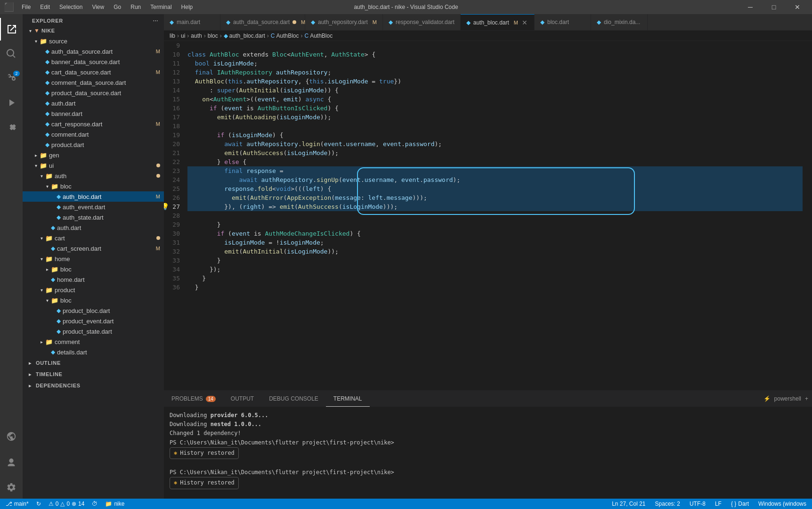 Image resolution: width=812 pixels, height=509 pixels. What do you see at coordinates (244, 36) in the screenshot?
I see `breadcrumb-auth-bloc-file: ◆auth_bloc.dart` at bounding box center [244, 36].